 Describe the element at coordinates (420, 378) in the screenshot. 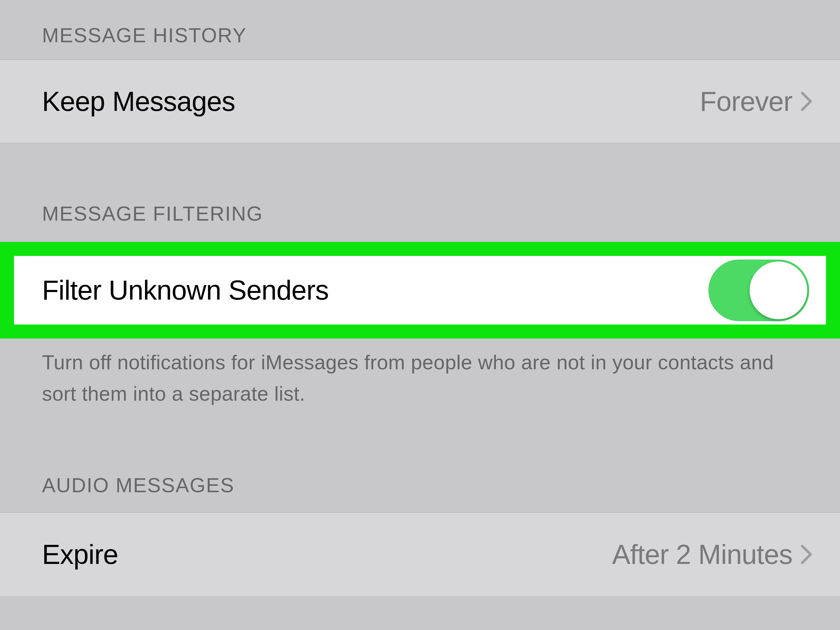

I see `section-footer-message-filtering: Turn off notifications for iMessages fro…` at that location.